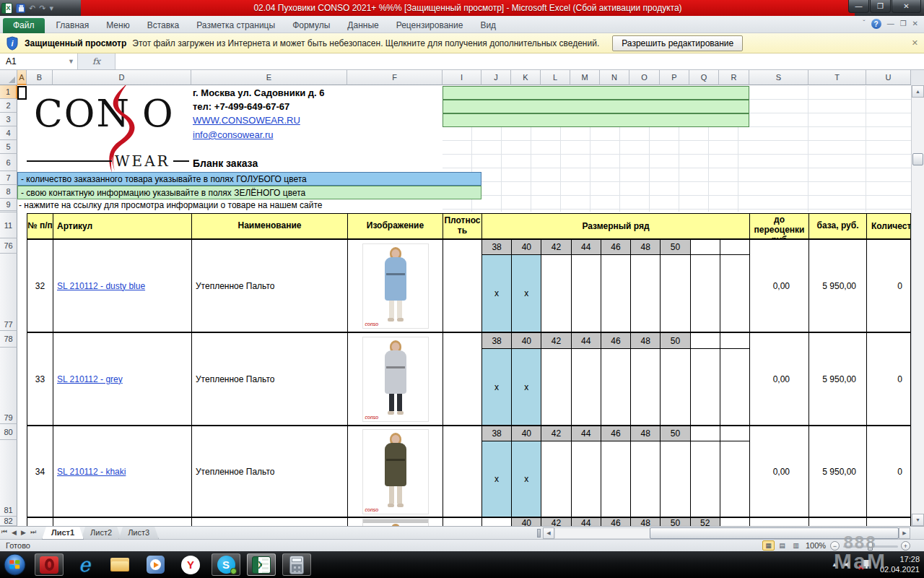 Image resolution: width=924 pixels, height=578 pixels. What do you see at coordinates (9, 120) in the screenshot?
I see `row-3: 3` at bounding box center [9, 120].